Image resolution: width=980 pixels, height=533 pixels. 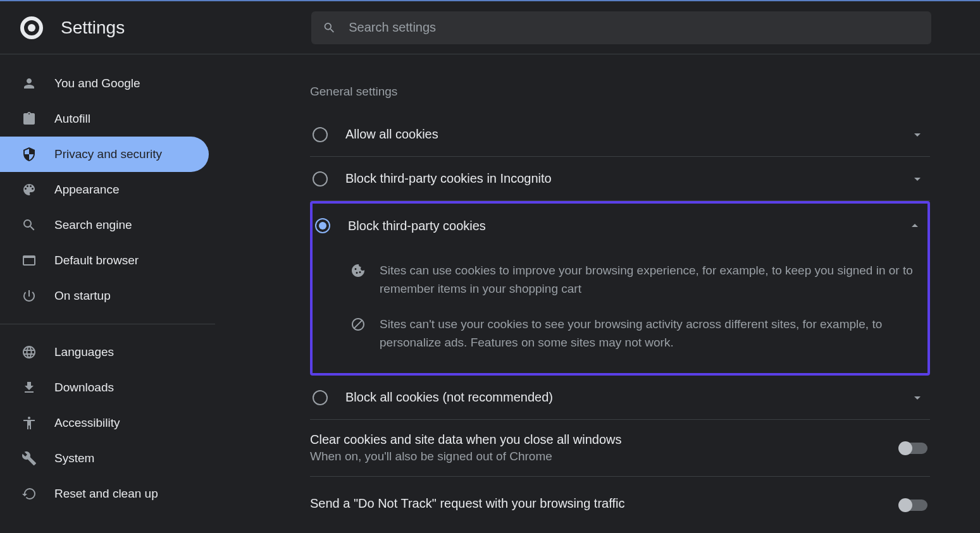 I want to click on sidebar-item-label: Default browser, so click(x=96, y=260).